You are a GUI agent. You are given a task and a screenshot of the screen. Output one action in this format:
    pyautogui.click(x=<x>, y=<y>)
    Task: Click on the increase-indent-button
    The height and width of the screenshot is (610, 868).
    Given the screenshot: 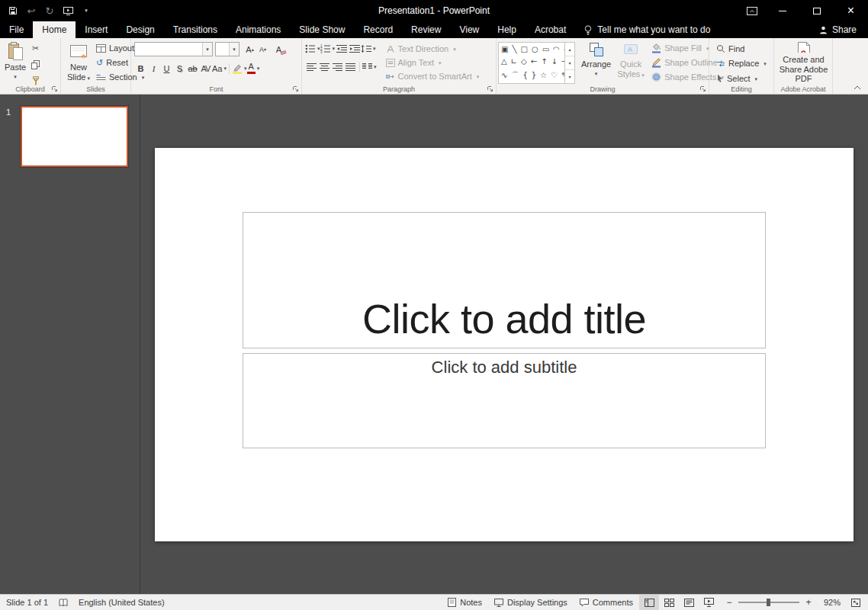 What is the action you would take?
    pyautogui.click(x=354, y=49)
    